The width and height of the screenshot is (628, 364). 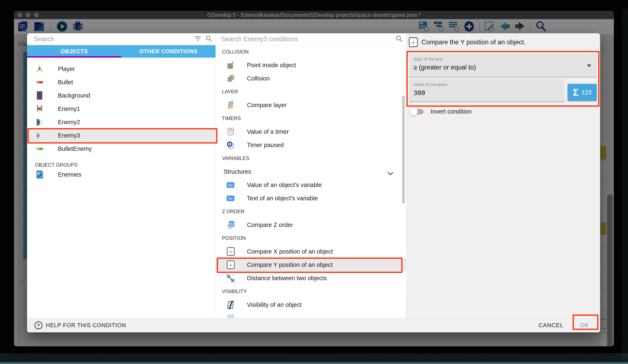 I want to click on object-tabs: OBJECTS OTHER CONDITIONS, so click(x=121, y=51).